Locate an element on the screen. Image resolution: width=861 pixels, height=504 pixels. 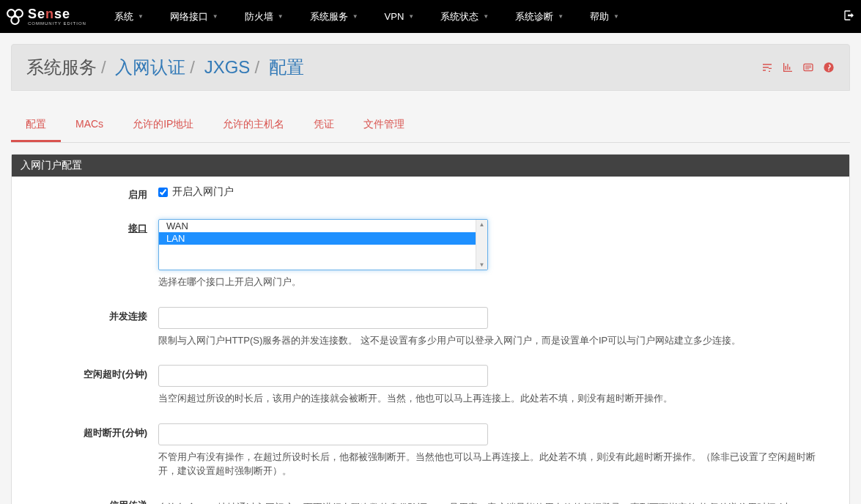
nav-services: 系统服务▼ is located at coordinates (334, 16).